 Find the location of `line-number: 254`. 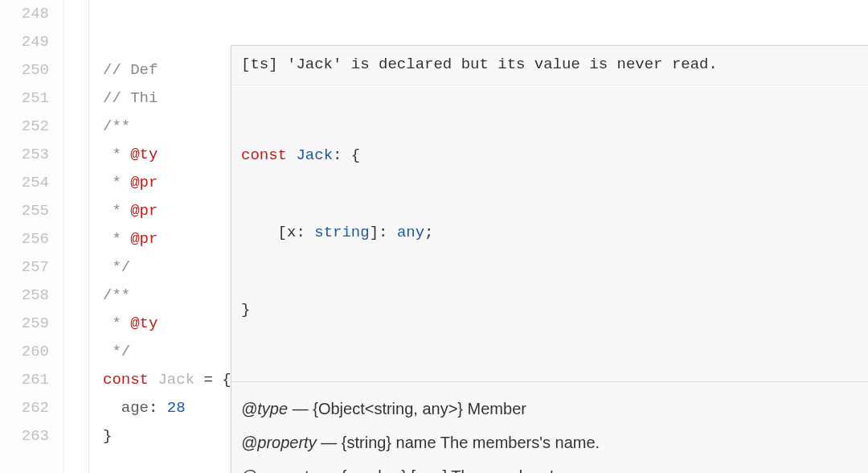

line-number: 254 is located at coordinates (24, 183).